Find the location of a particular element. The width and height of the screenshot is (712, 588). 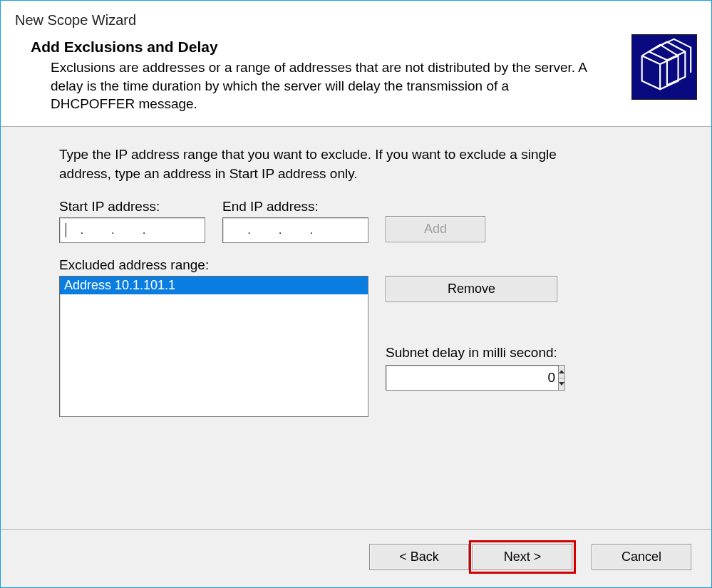

next-button: Next > is located at coordinates (522, 557).